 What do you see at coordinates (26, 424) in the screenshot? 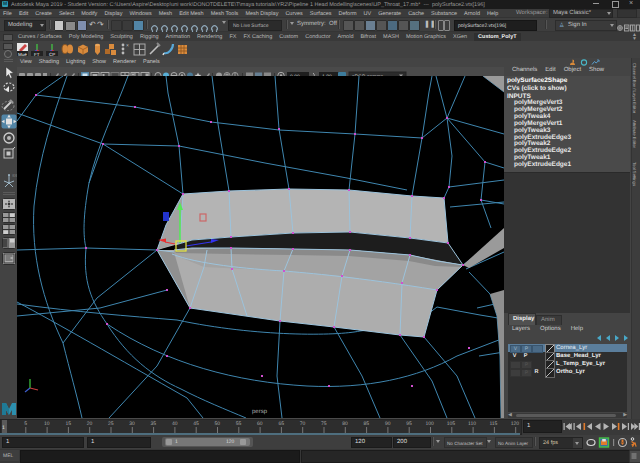
I see `svg-text: 5` at bounding box center [26, 424].